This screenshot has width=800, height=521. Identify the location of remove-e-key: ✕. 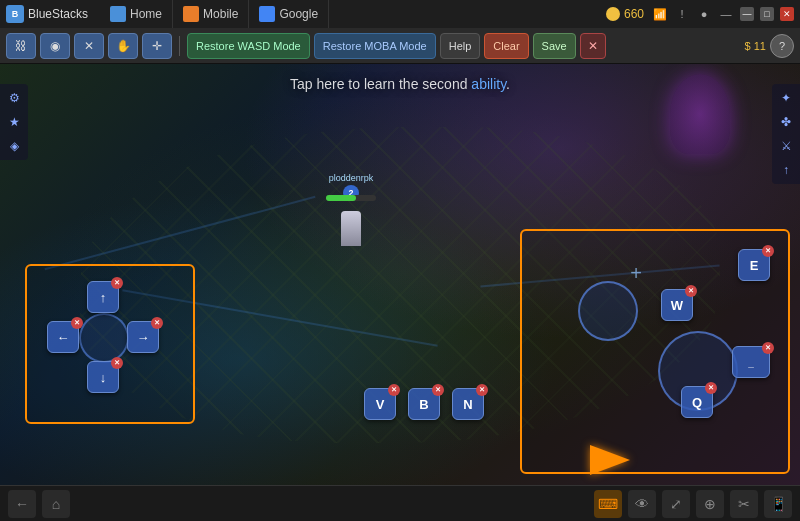
(768, 251).